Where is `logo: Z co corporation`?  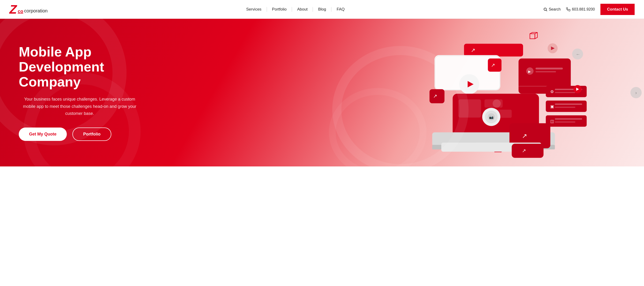 logo: Z co corporation is located at coordinates (28, 10).